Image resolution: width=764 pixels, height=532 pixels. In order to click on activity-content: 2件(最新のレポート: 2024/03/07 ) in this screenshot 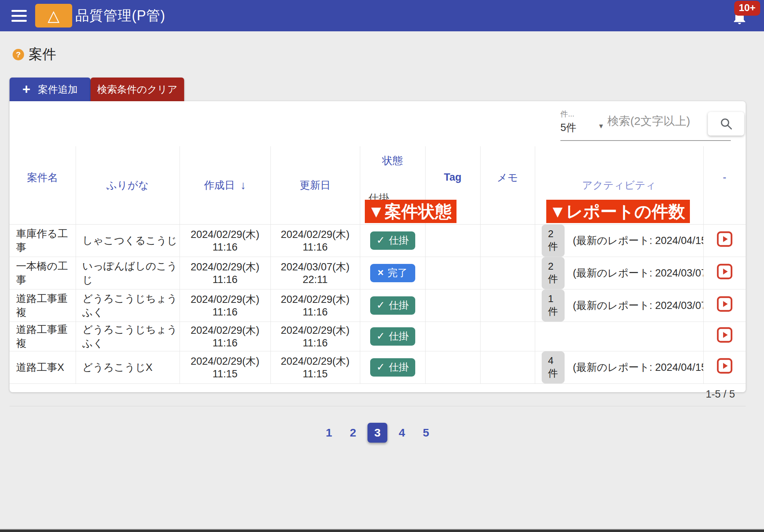, I will do `click(619, 273)`.